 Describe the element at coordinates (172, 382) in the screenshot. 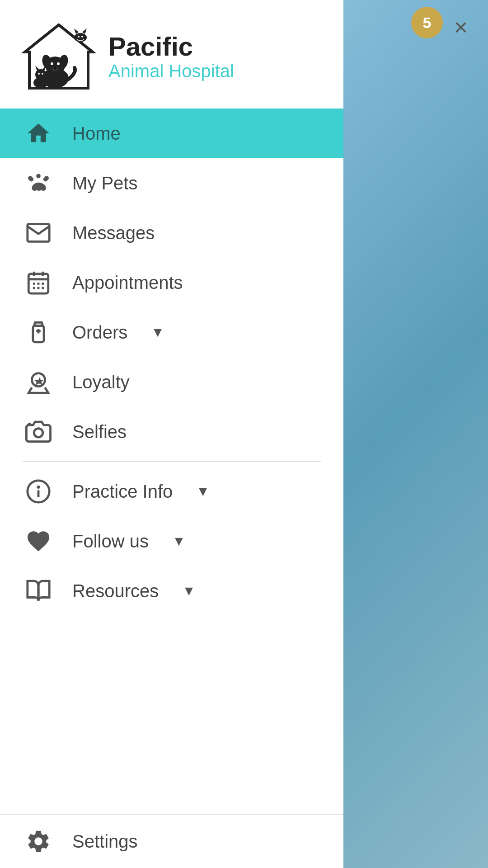

I see `nav-item-loyalty: Loyalty` at that location.